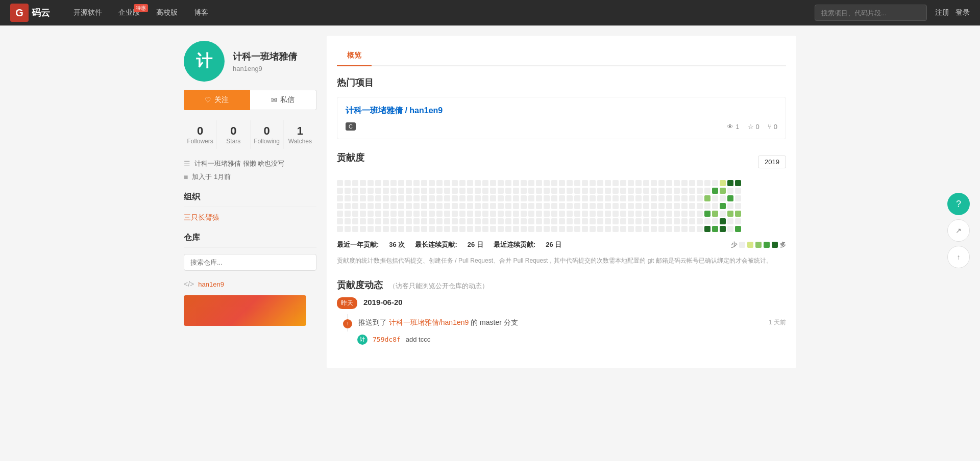  Describe the element at coordinates (959, 204) in the screenshot. I see `help-button: ?` at that location.